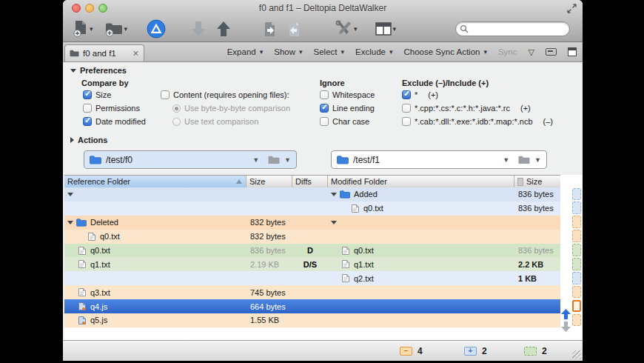  What do you see at coordinates (512, 29) in the screenshot?
I see `search-input` at bounding box center [512, 29].